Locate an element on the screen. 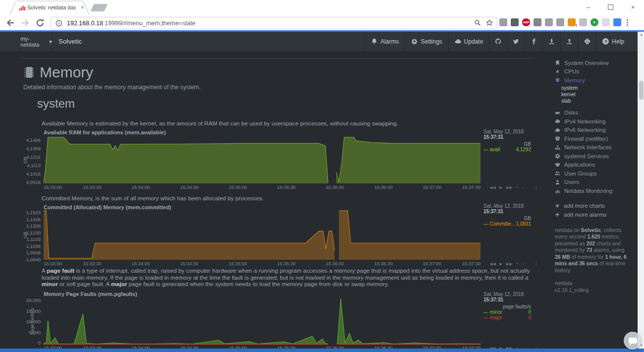 The height and width of the screenshot is (352, 644). sidebar-link-add-more-charts: add more charts is located at coordinates (596, 206).